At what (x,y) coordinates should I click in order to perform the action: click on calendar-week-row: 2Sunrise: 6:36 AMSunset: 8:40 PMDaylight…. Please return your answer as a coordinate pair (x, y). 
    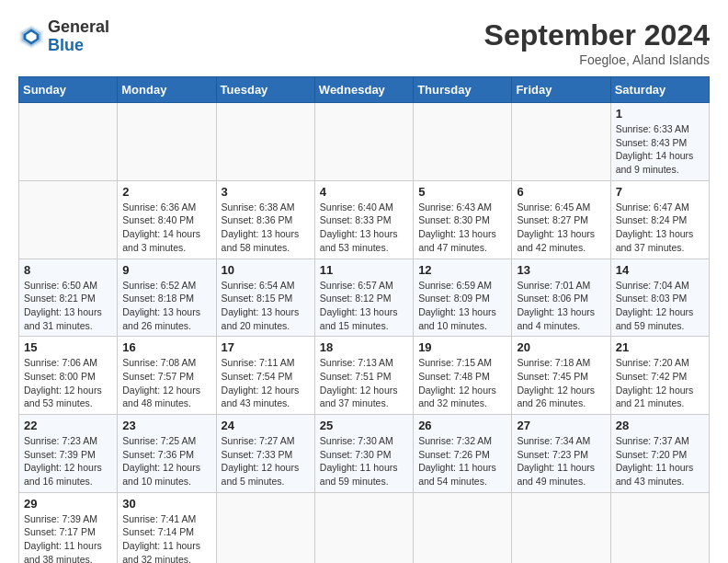
    Looking at the image, I should click on (364, 219).